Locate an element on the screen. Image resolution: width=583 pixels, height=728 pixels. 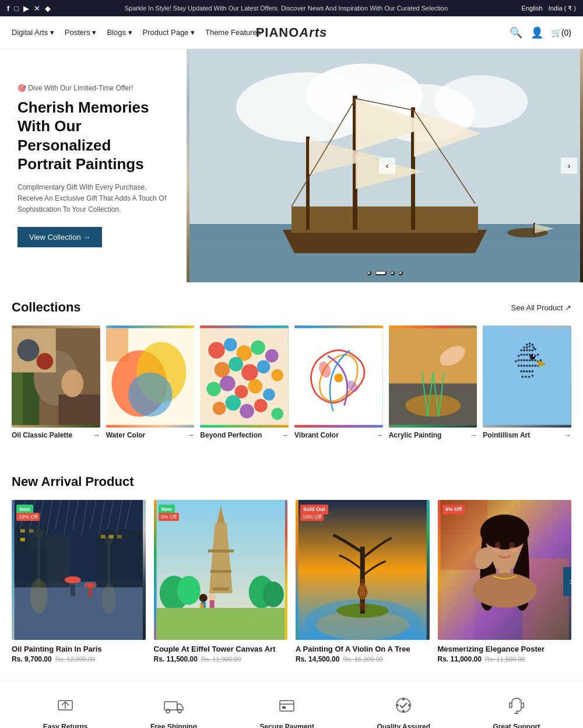
youtube-icon: ▶ is located at coordinates (26, 8).